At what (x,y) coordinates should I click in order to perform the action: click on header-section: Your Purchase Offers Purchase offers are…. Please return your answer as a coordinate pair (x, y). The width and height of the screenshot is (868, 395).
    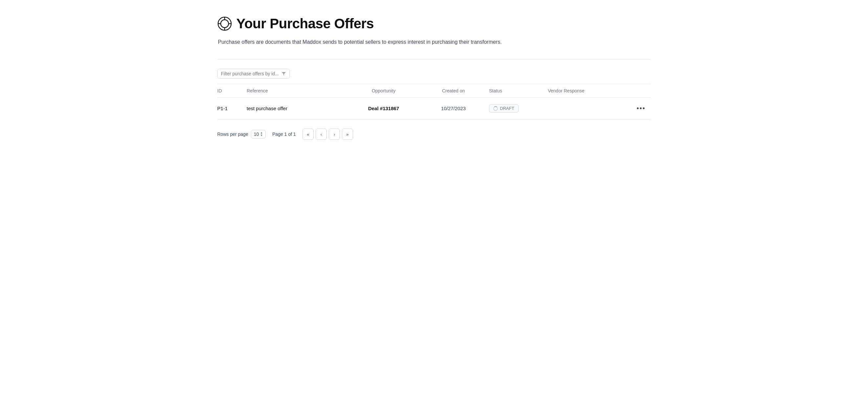
    Looking at the image, I should click on (434, 30).